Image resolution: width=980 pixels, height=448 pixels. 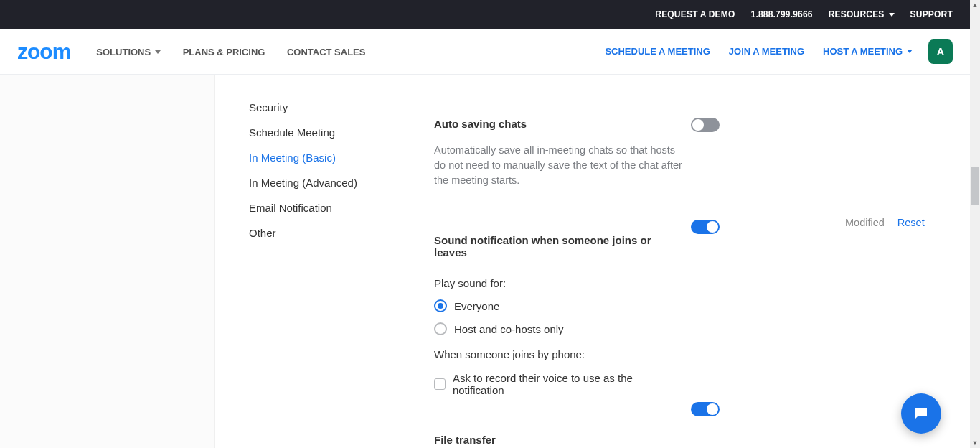 What do you see at coordinates (324, 132) in the screenshot?
I see `tab-schedule-meeting: Schedule Meeting` at bounding box center [324, 132].